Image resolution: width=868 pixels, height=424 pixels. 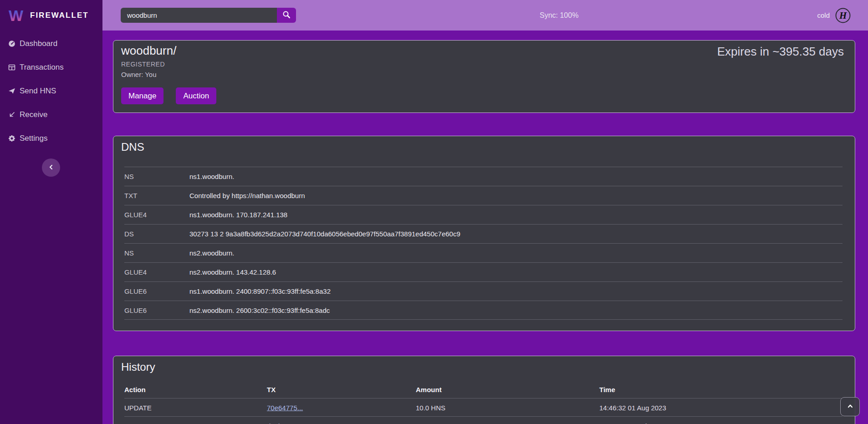 I want to click on dns-record-value: Controlled by https://nathan.woodburn, so click(x=247, y=196).